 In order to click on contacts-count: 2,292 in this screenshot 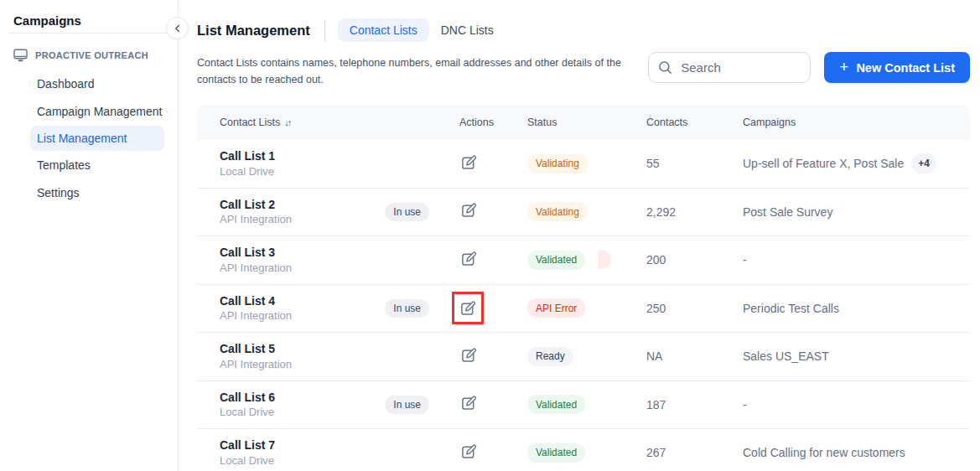, I will do `click(694, 212)`.